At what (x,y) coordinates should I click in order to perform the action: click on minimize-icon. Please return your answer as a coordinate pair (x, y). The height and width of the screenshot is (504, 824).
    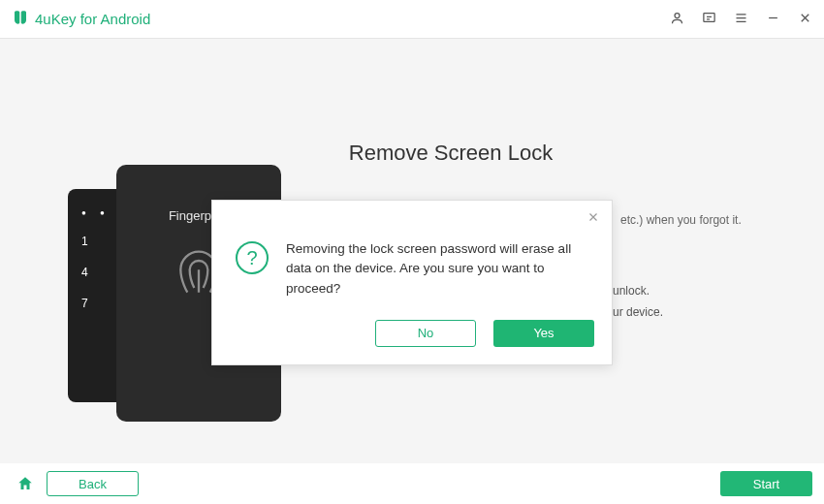
    Looking at the image, I should click on (774, 19).